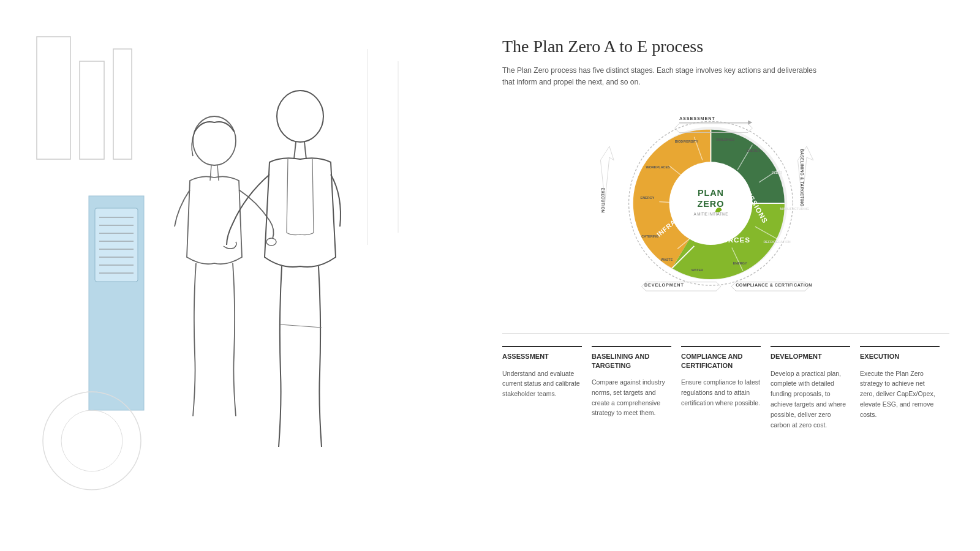 The height and width of the screenshot is (551, 980). Describe the element at coordinates (650, 237) in the screenshot. I see `svg-text: CATERING` at that location.